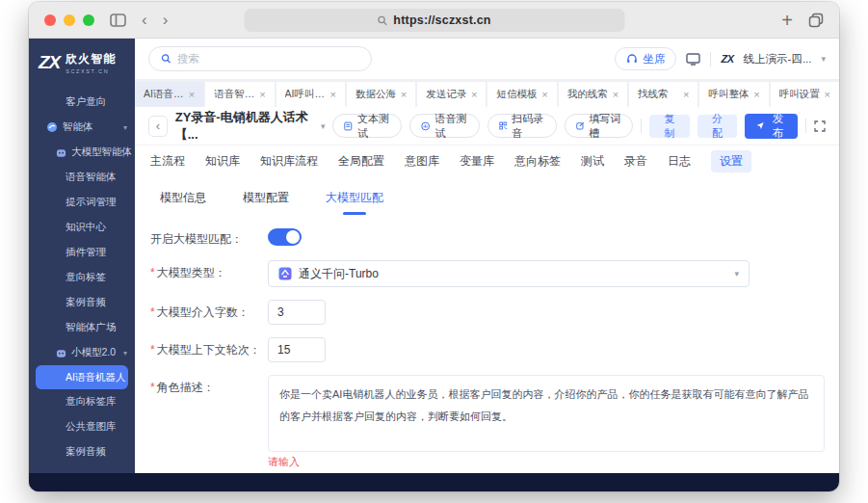 The image size is (868, 503). Describe the element at coordinates (82, 353) in the screenshot. I see `sidebar-item-small-model: 小模型2.0 ▾` at that location.